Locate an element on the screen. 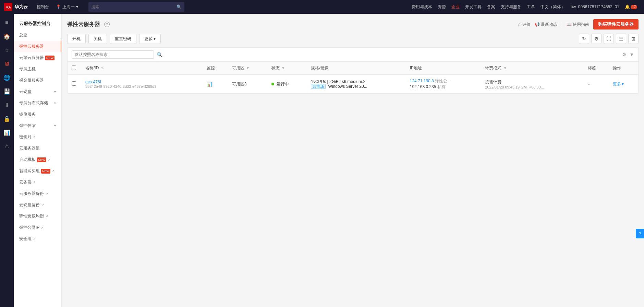 The height and width of the screenshot is (307, 644). sidebar-icon-menu: ≡ is located at coordinates (7, 23).